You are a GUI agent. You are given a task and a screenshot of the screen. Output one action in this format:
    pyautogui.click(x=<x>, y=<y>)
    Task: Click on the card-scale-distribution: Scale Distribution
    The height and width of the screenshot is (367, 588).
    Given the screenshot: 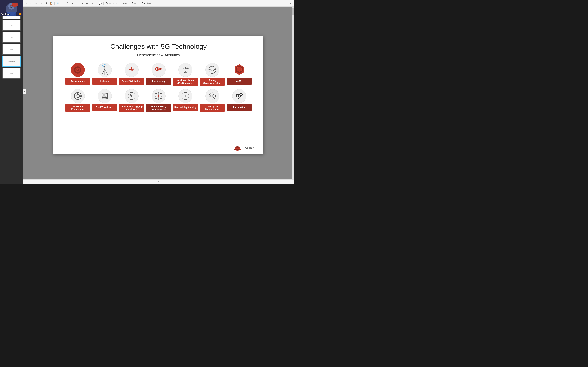 What is the action you would take?
    pyautogui.click(x=132, y=74)
    